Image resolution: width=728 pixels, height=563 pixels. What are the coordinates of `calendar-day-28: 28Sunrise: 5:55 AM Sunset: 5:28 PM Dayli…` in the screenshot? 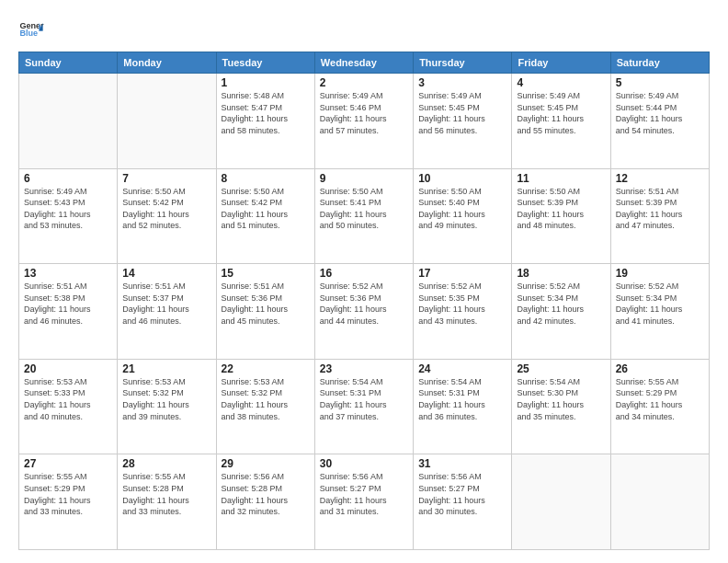 It's located at (167, 502).